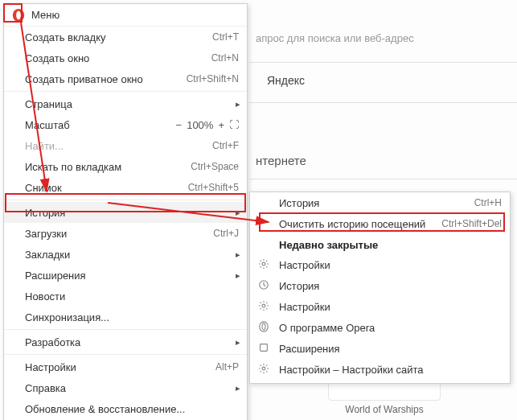 The width and height of the screenshot is (517, 420). Describe the element at coordinates (227, 367) in the screenshot. I see `shortcut: Alt+P` at that location.